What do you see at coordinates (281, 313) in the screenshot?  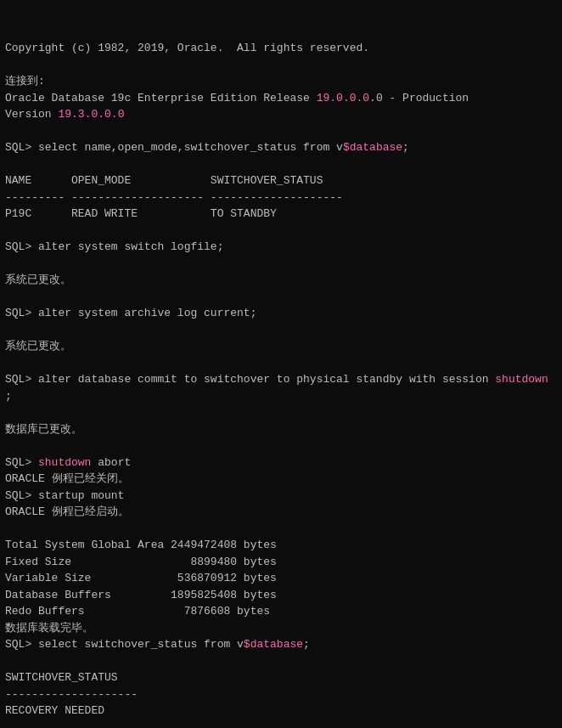 I see `terminal-line: SQL> alter system archive log current;` at bounding box center [281, 313].